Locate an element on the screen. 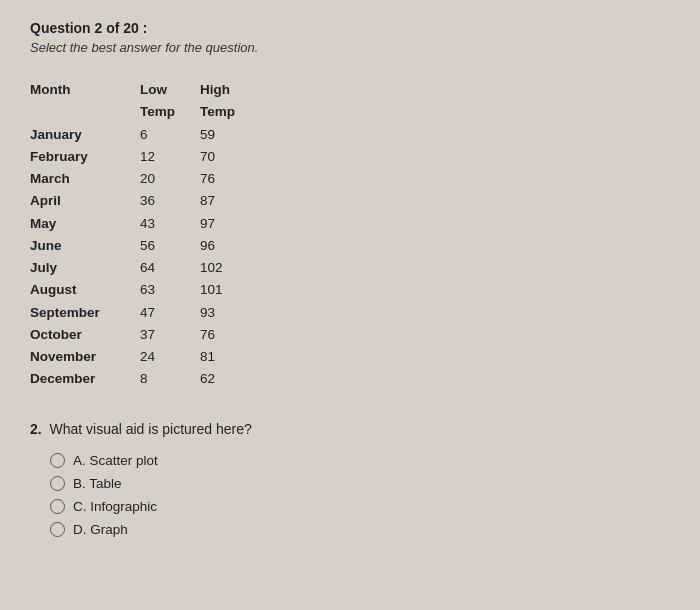  cell-low: 56 is located at coordinates (170, 246).